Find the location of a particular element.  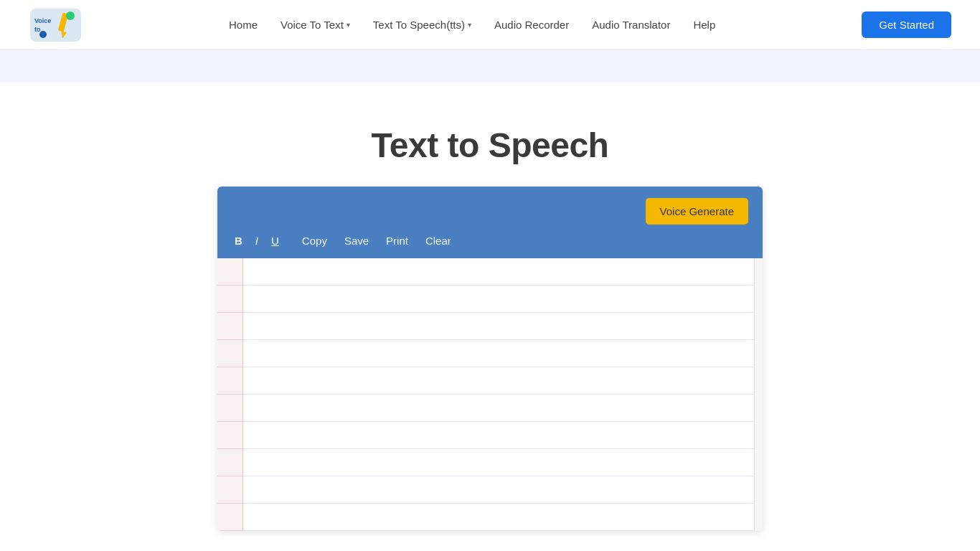

logo-area: Voice to is located at coordinates (56, 25).